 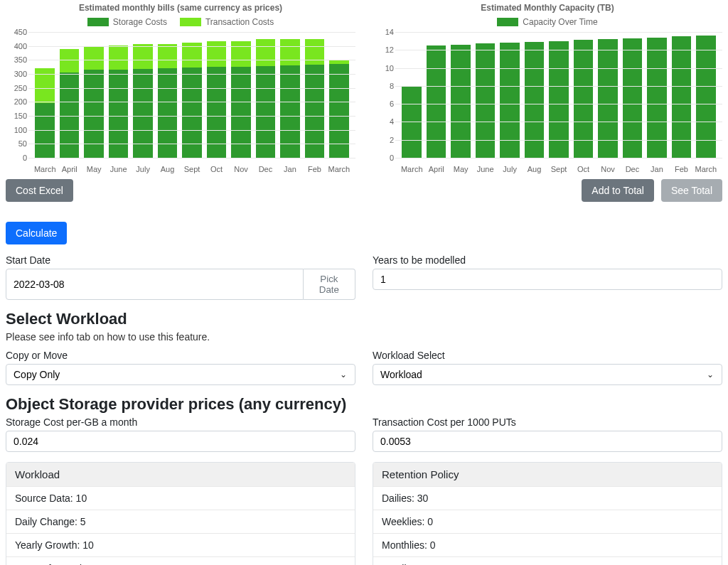 I want to click on calculate-button: Calculate, so click(x=36, y=233).